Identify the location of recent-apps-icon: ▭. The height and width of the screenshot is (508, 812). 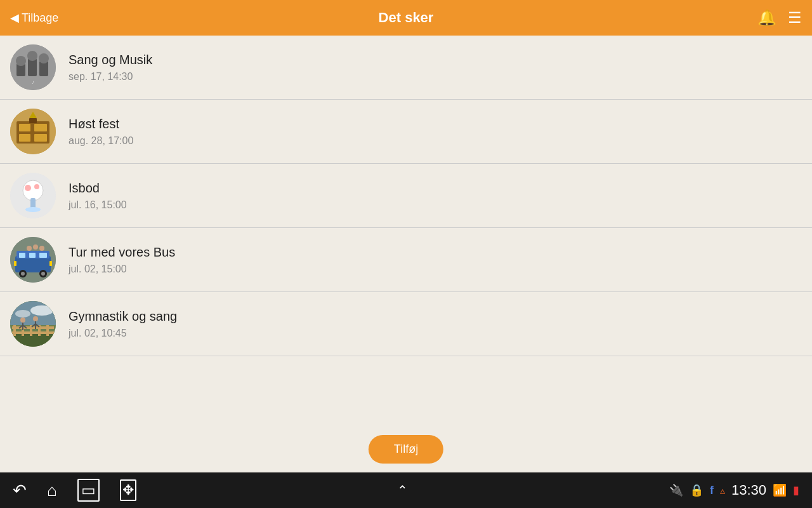
(89, 490).